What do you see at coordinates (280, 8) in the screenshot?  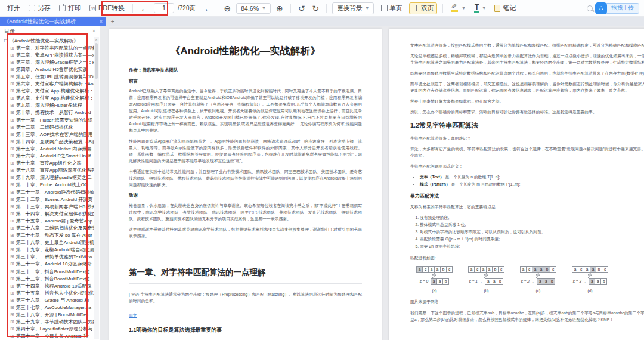 I see `zoom-in-button: ⊕` at bounding box center [280, 8].